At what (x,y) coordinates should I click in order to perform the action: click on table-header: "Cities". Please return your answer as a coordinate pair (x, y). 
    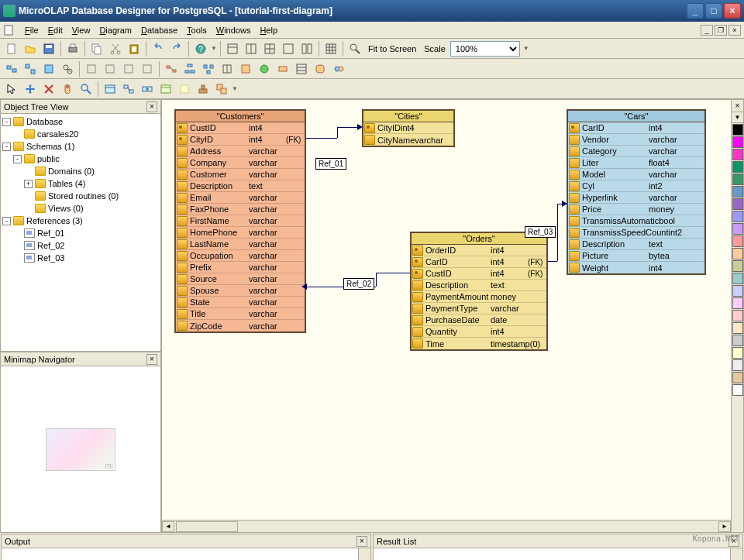
    Looking at the image, I should click on (408, 116).